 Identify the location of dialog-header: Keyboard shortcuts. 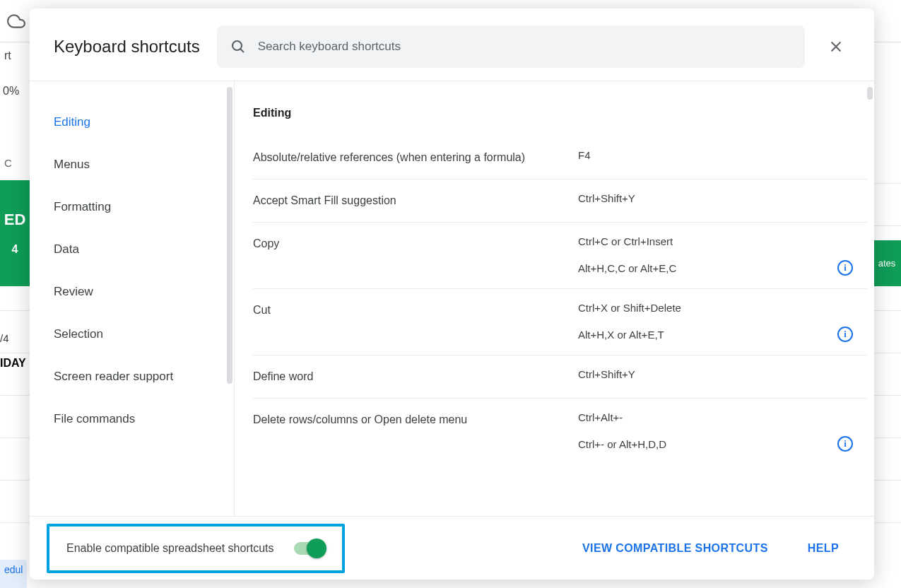
(452, 45).